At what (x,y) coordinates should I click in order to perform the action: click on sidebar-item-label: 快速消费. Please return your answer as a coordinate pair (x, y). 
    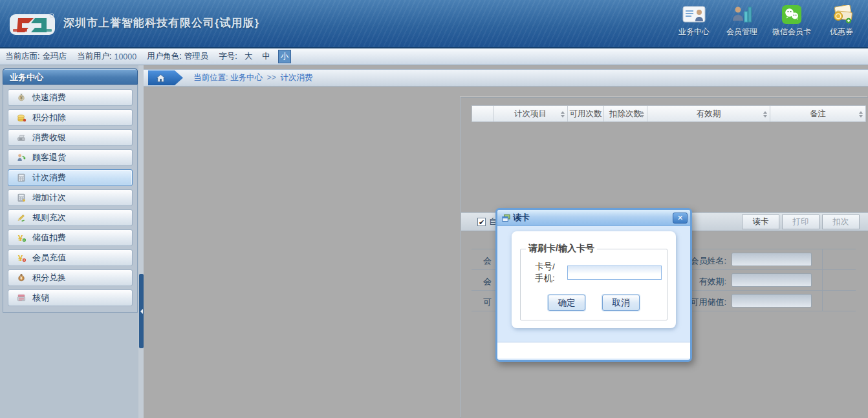
    Looking at the image, I should click on (49, 98).